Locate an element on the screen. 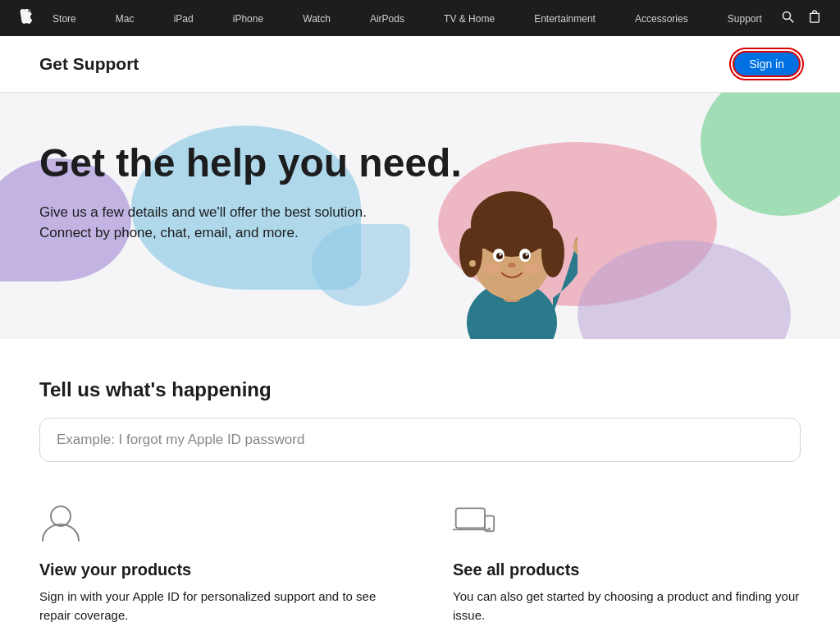 The height and width of the screenshot is (636, 840). search-button is located at coordinates (788, 18).